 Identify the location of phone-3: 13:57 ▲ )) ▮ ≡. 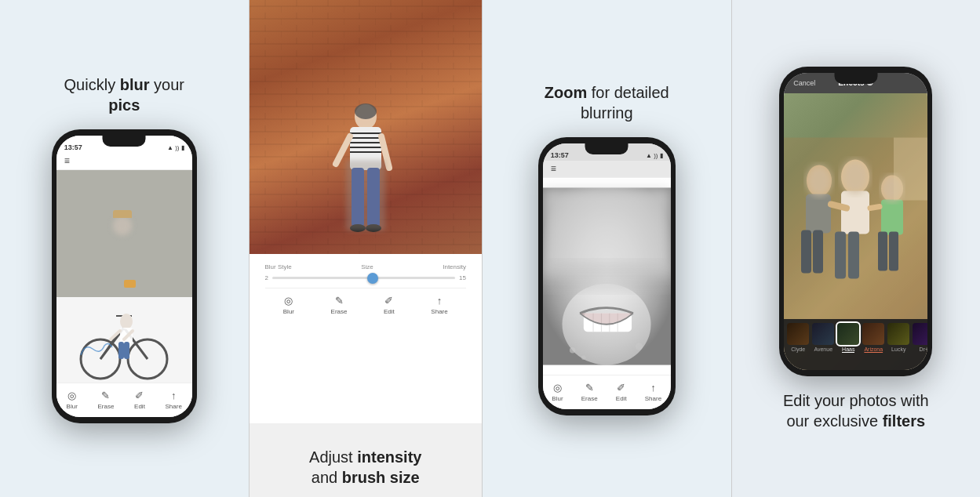
(607, 276).